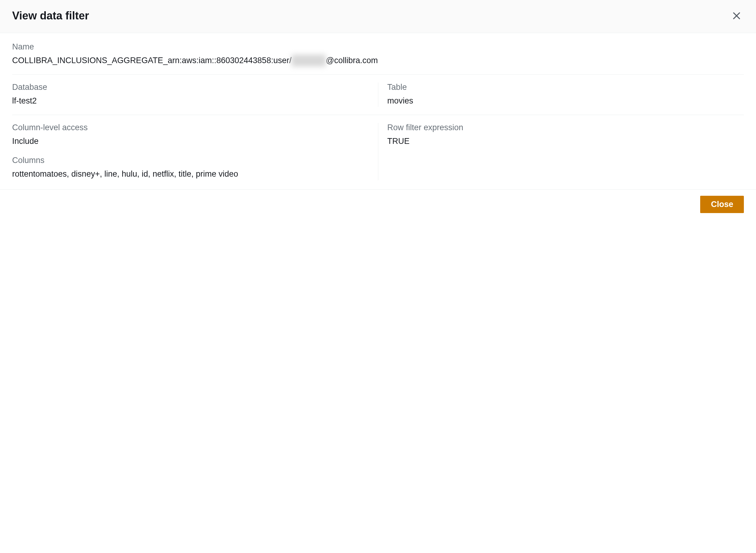 The height and width of the screenshot is (553, 756). I want to click on column-access-col: Column-level access Include Columns rott…, so click(195, 151).